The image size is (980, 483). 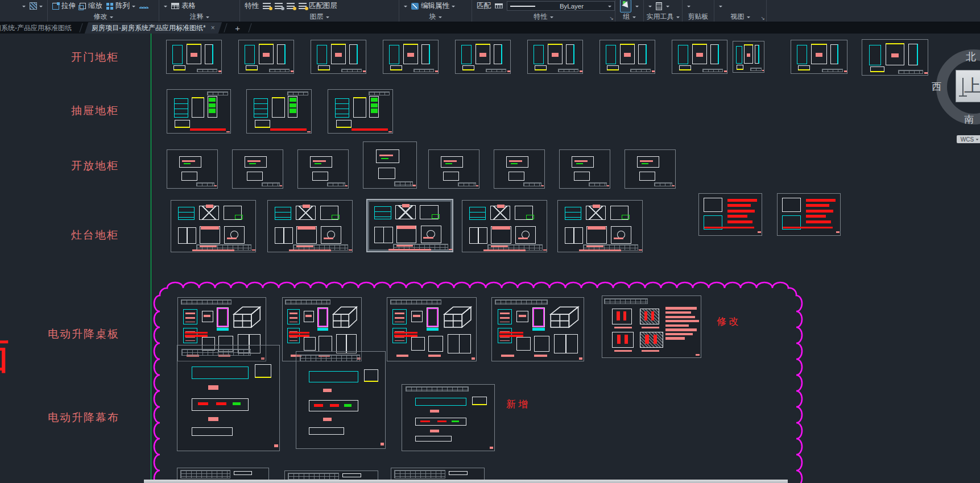 I want to click on panel-title: 特性, so click(x=544, y=17).